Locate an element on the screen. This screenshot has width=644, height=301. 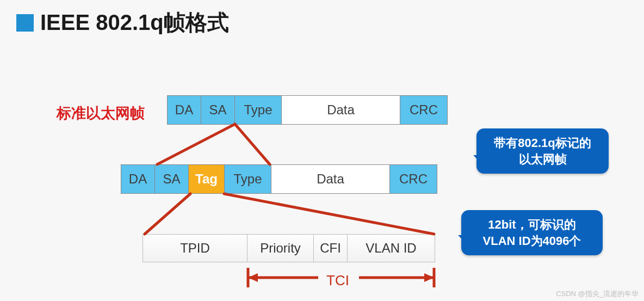
standard-frame-label: 标准以太网帧 is located at coordinates (101, 113).